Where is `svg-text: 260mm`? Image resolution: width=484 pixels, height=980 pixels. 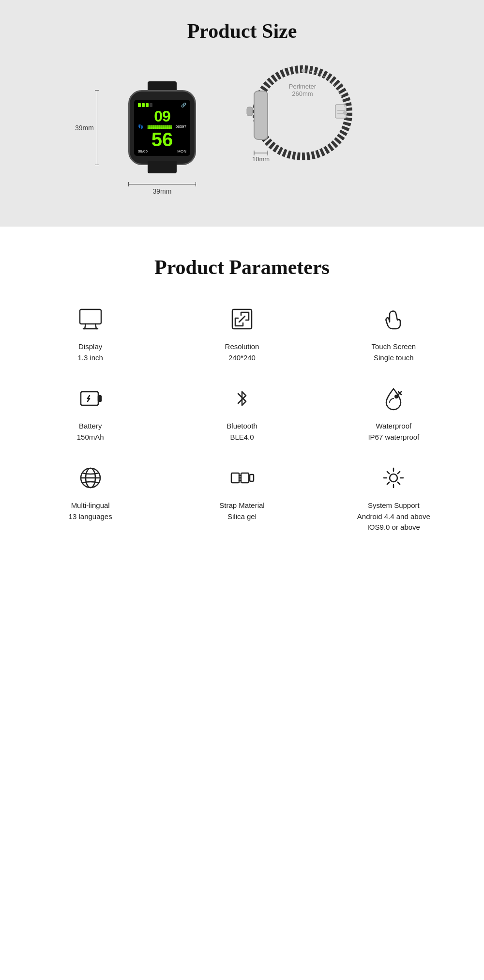 svg-text: 260mm is located at coordinates (302, 94).